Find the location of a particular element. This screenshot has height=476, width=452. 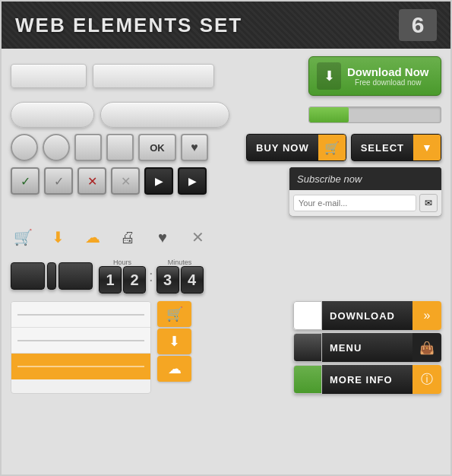

select-text: SELECT is located at coordinates (383, 148).